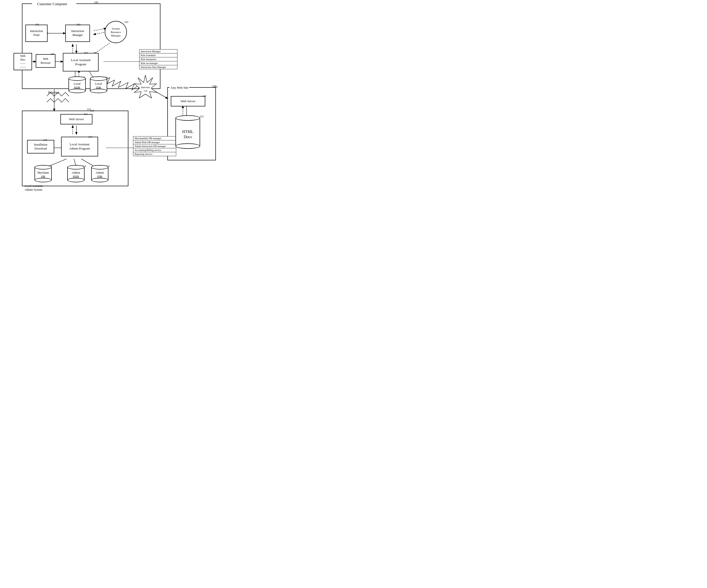  What do you see at coordinates (53, 54) in the screenshot?
I see `ref-107: 107` at bounding box center [53, 54].